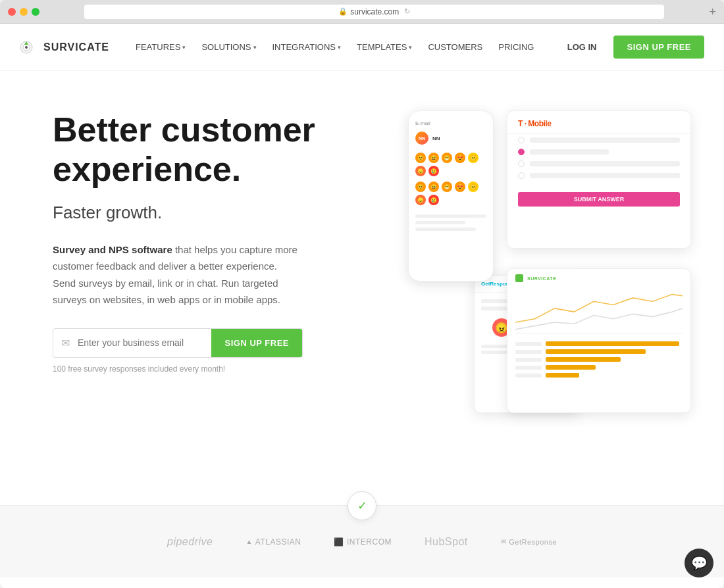 This screenshot has height=588, width=724. Describe the element at coordinates (521, 152) in the screenshot. I see `radio-button-selected` at that location.